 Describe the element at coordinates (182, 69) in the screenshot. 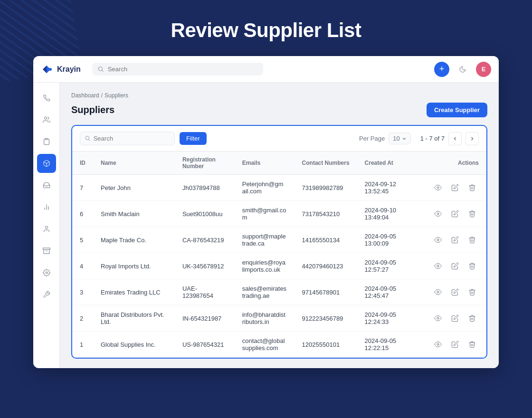

I see `nav-search-input` at that location.